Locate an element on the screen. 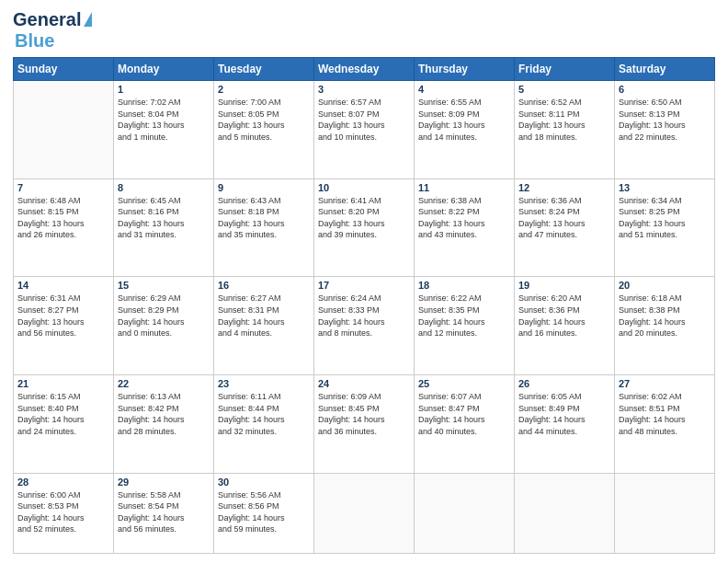  calendar-cell: 20Sunrise: 6:18 AMSunset: 8:38 PMDayligh… is located at coordinates (665, 326).